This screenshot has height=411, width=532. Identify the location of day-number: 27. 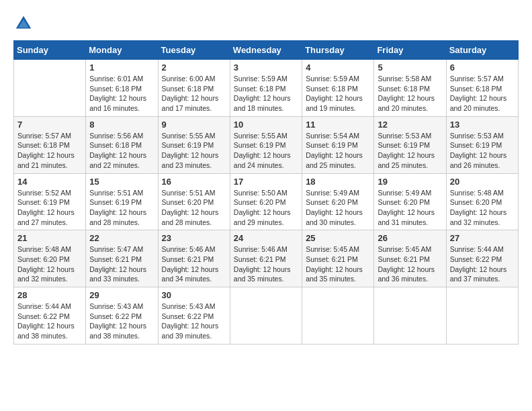
(482, 238).